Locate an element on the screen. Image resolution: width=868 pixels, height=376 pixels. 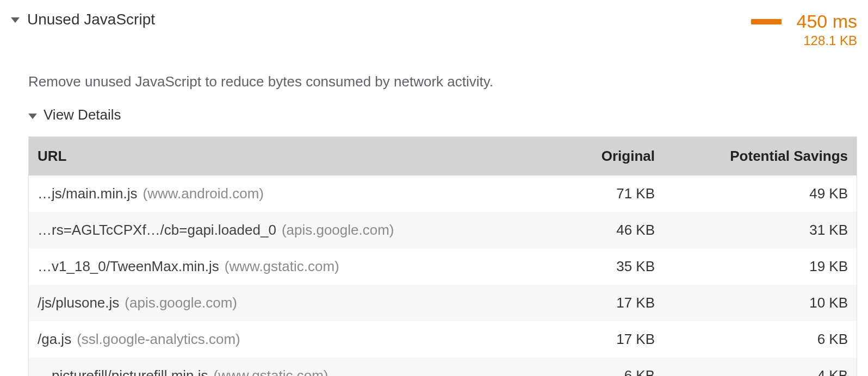
audit-header: Unused JavaScript 450 ms 128.1 KB is located at coordinates (434, 29).